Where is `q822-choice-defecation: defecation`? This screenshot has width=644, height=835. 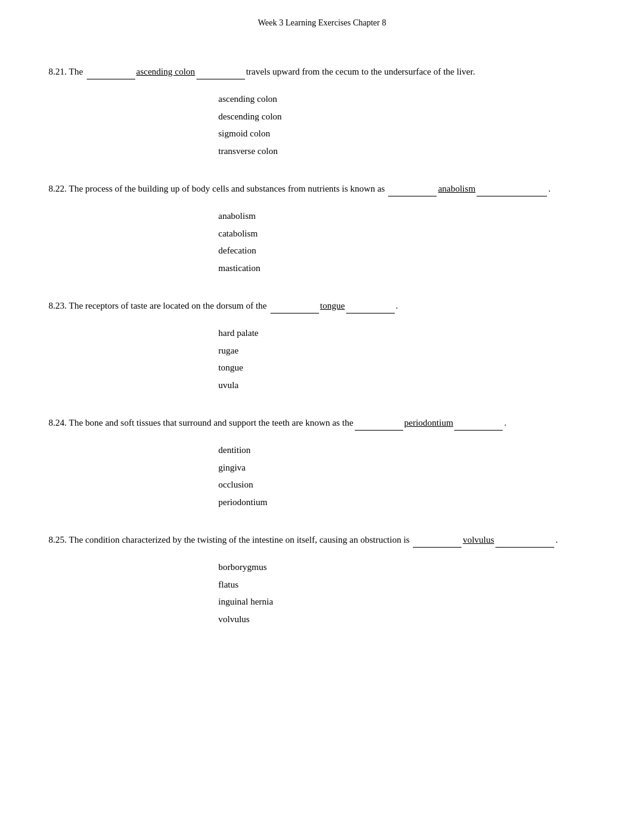
q822-choice-defecation: defecation is located at coordinates (407, 251).